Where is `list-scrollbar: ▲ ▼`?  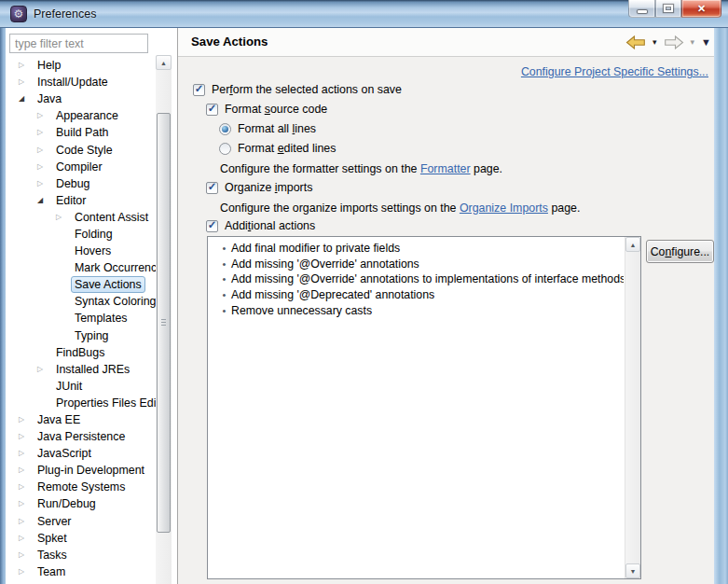
list-scrollbar: ▲ ▼ is located at coordinates (632, 408).